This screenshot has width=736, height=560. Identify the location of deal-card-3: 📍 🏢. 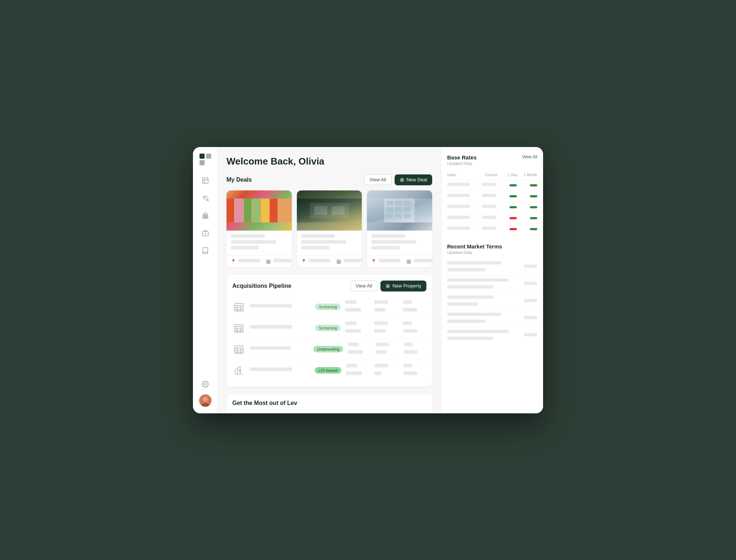
(400, 229).